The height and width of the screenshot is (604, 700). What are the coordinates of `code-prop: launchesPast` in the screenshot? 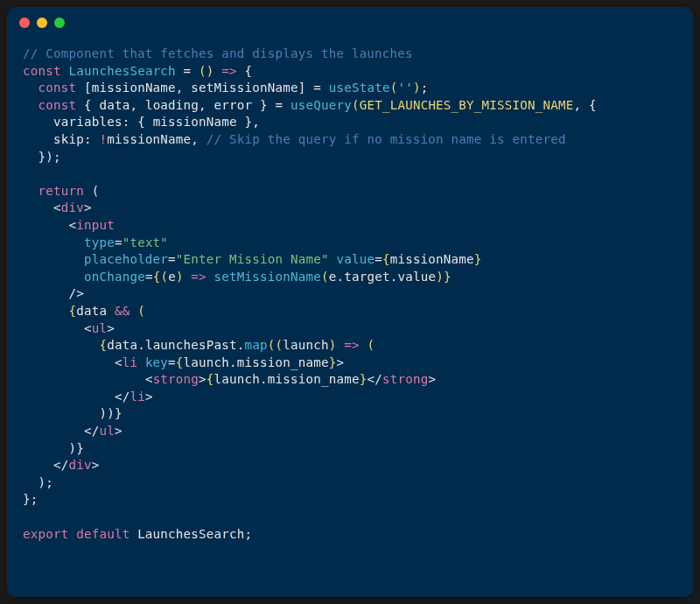 It's located at (191, 345).